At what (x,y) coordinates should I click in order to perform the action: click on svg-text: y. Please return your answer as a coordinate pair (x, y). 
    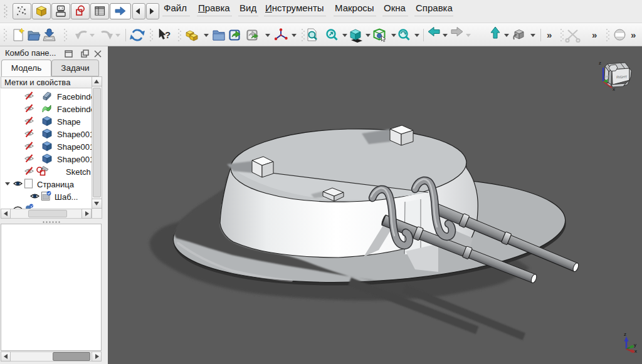
    Looking at the image, I should click on (635, 345).